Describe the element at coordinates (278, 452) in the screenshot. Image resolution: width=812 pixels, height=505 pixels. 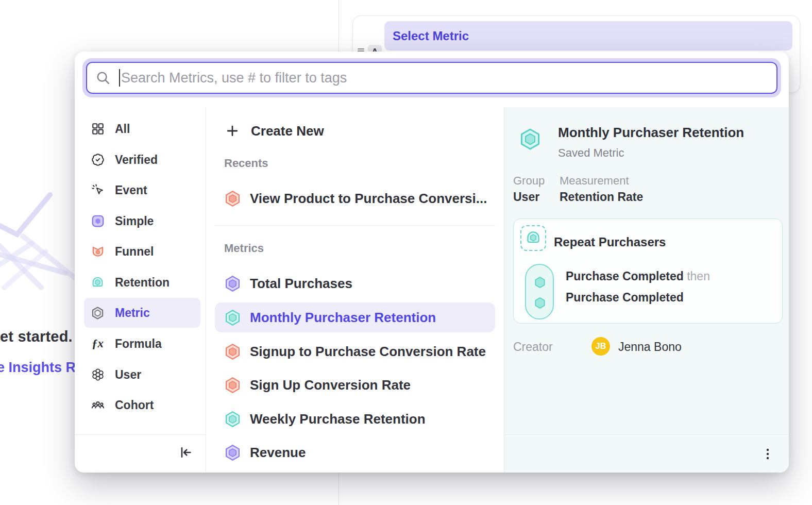
I see `metric-row-label: Revenue` at that location.